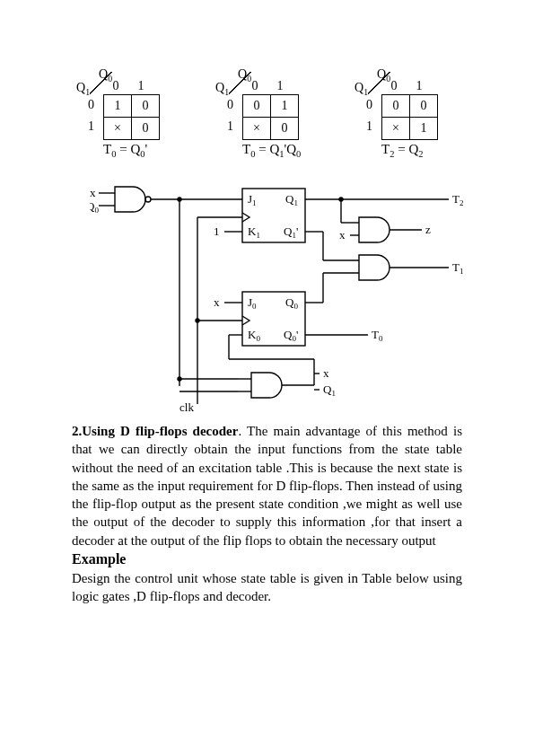 The image size is (534, 756). I want to click on kmap-caption: T2 = Q2, so click(402, 151).